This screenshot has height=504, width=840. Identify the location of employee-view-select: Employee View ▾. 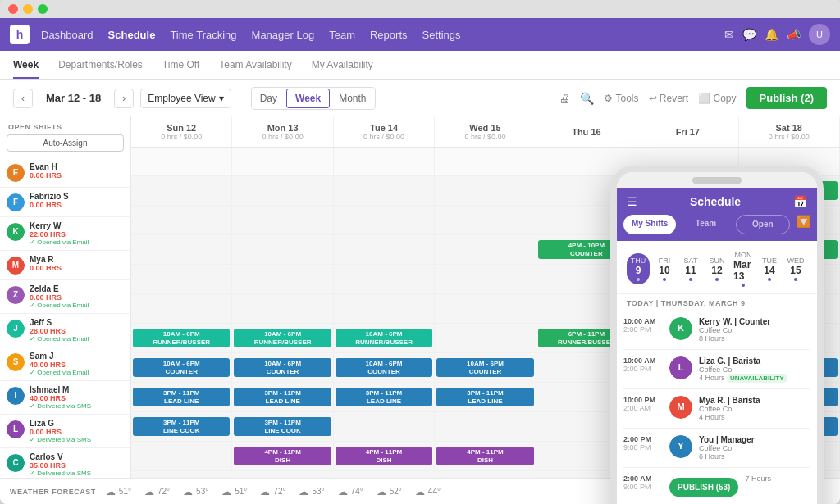
(185, 98).